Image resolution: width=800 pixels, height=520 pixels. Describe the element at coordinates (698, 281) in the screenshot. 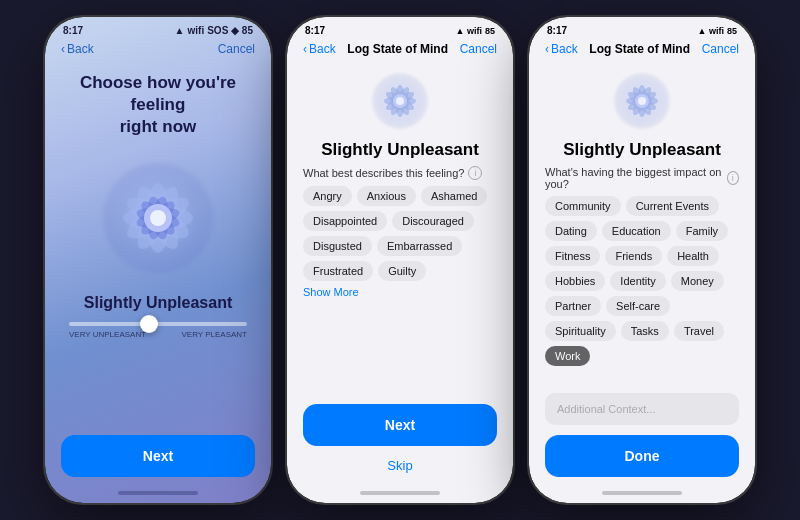

I see `tag-item: Money` at that location.